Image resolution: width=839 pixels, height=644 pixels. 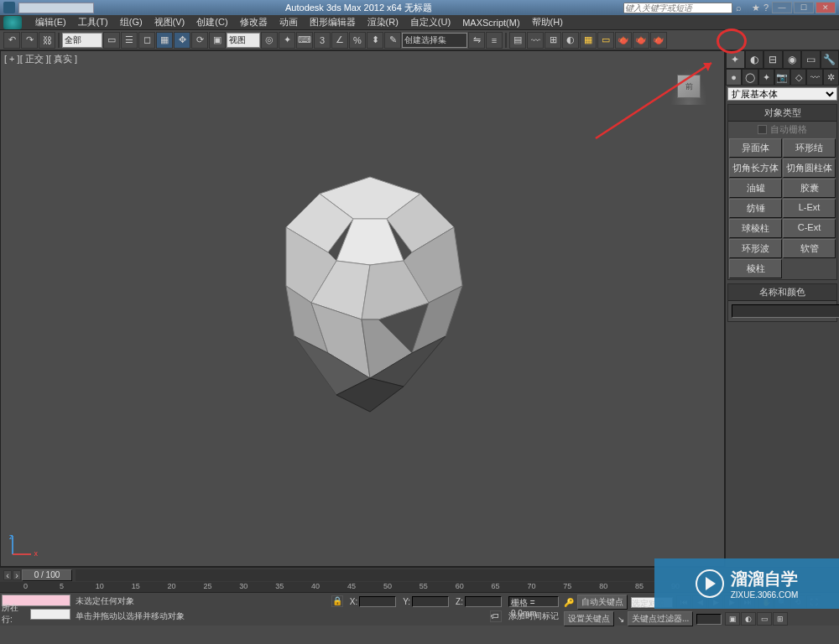 I want to click on viewcube-face: 前, so click(x=689, y=86).